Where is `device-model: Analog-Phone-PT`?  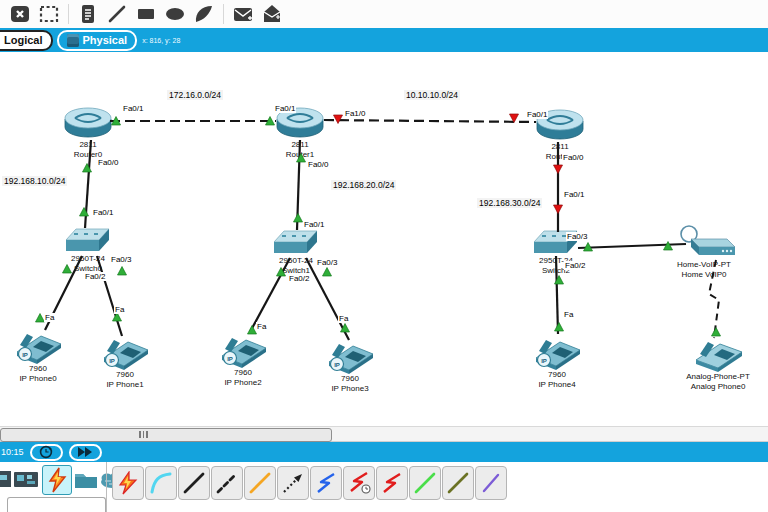 device-model: Analog-Phone-PT is located at coordinates (718, 377).